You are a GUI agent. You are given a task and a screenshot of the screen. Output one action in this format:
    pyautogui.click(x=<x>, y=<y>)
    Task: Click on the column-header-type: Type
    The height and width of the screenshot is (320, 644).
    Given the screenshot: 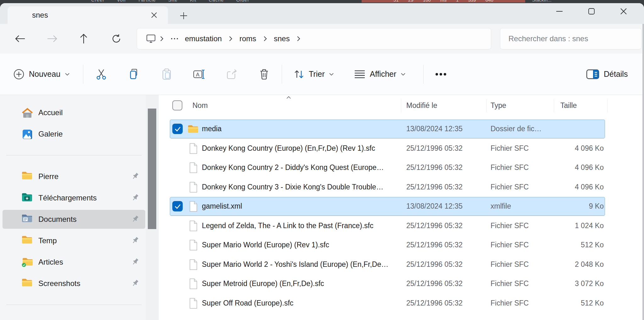 What is the action you would take?
    pyautogui.click(x=498, y=105)
    